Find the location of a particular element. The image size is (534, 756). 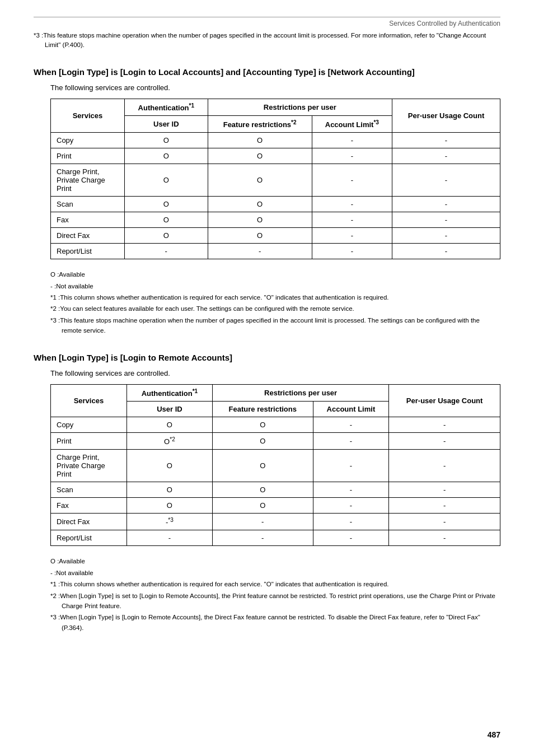

section2-heading: When [Login Type] is [Login to Remote Ac… is located at coordinates (267, 357).